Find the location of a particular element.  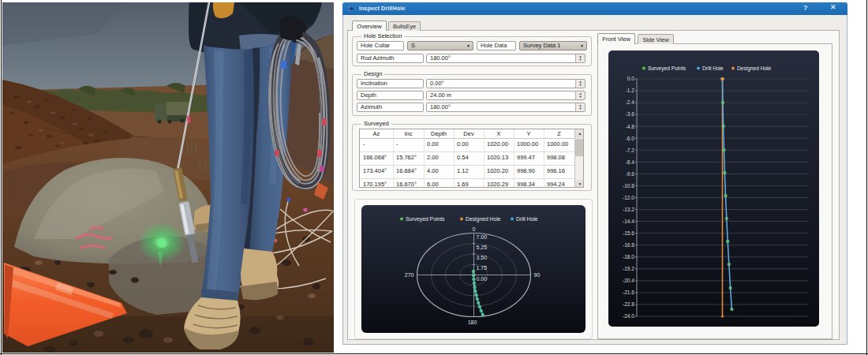

svg-text: -13.2 is located at coordinates (628, 210).